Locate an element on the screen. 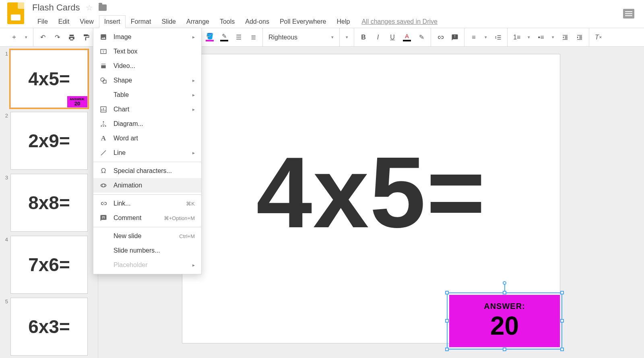 The width and height of the screenshot is (644, 358). fill-color-button: 🪣 is located at coordinates (210, 37).